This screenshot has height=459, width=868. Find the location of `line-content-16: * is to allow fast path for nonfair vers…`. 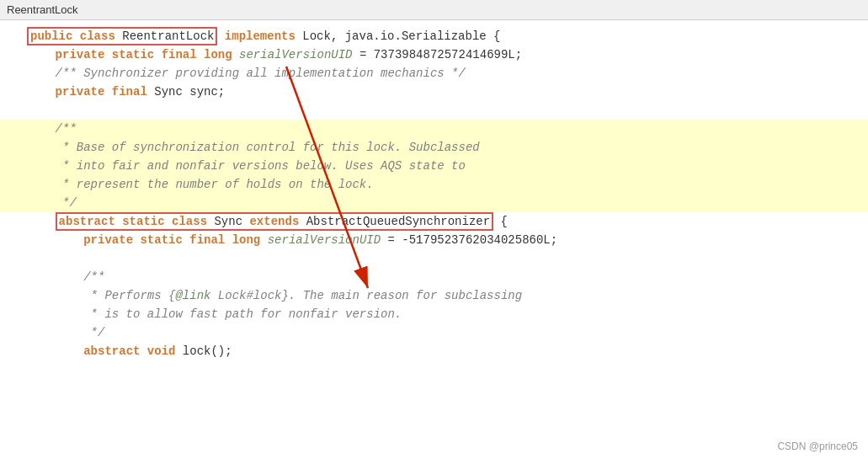

line-content-16: * is to allow fast path for nonfair vers… is located at coordinates (446, 314).